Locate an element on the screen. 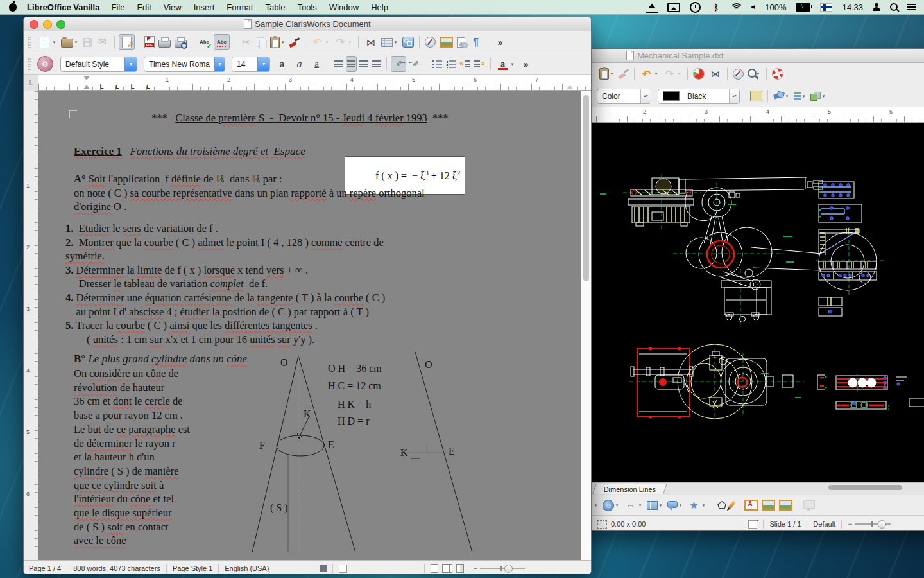  justify-button is located at coordinates (377, 64).